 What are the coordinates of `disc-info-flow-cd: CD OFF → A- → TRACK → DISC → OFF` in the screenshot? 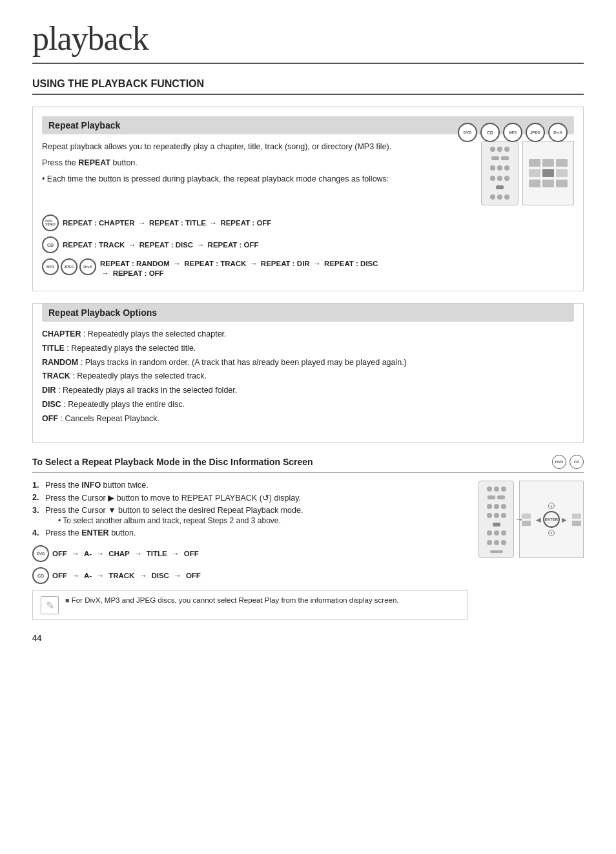 It's located at (251, 576).